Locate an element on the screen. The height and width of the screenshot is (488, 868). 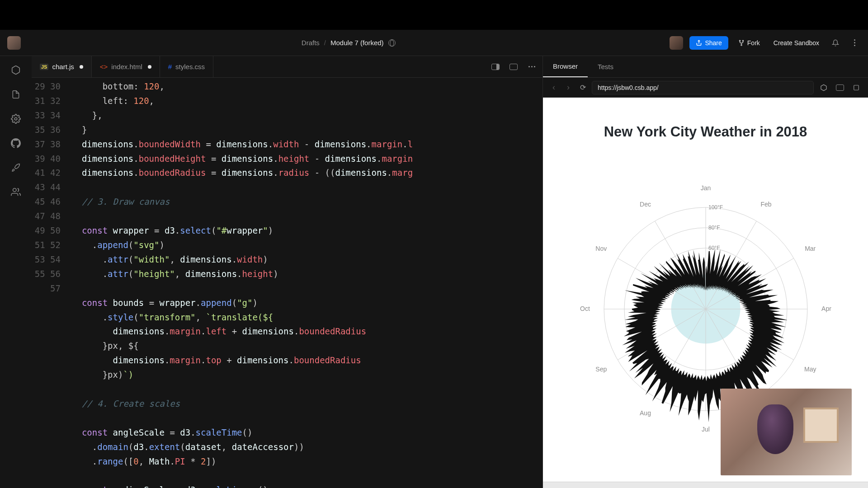
fork-button: Fork is located at coordinates (749, 43).